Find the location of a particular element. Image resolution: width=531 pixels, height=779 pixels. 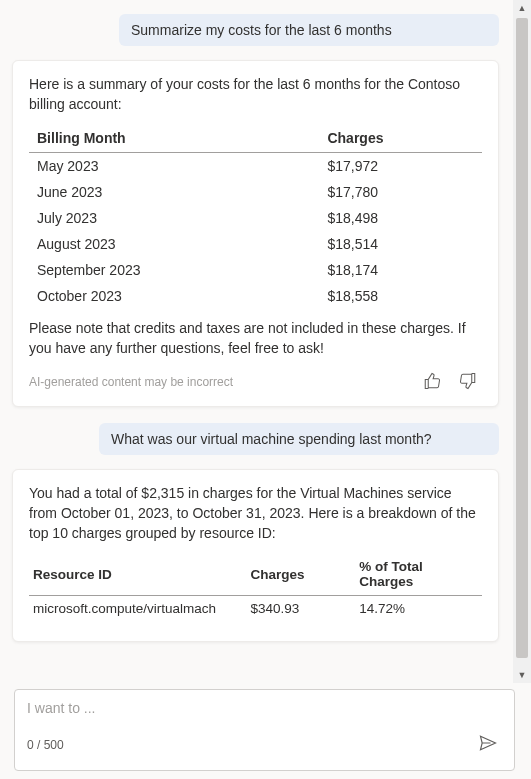

thumbs-down-icon is located at coordinates (468, 382).